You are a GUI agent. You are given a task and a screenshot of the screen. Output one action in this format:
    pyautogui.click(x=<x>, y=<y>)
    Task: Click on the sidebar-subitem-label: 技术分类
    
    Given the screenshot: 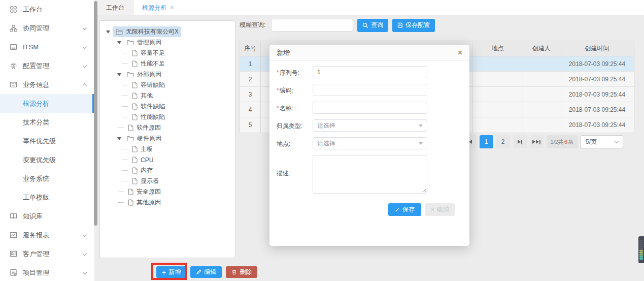 What is the action you would take?
    pyautogui.click(x=36, y=122)
    